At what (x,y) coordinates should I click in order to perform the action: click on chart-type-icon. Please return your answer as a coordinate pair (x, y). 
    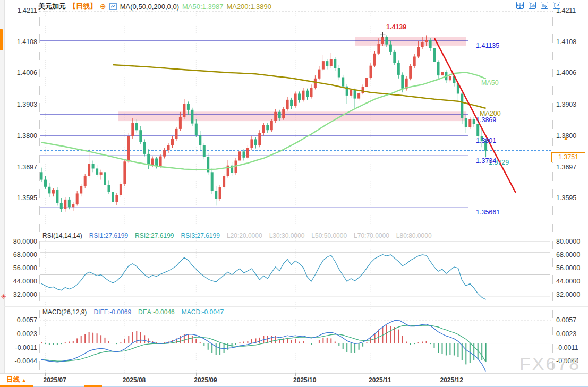
    Looking at the image, I should click on (113, 6).